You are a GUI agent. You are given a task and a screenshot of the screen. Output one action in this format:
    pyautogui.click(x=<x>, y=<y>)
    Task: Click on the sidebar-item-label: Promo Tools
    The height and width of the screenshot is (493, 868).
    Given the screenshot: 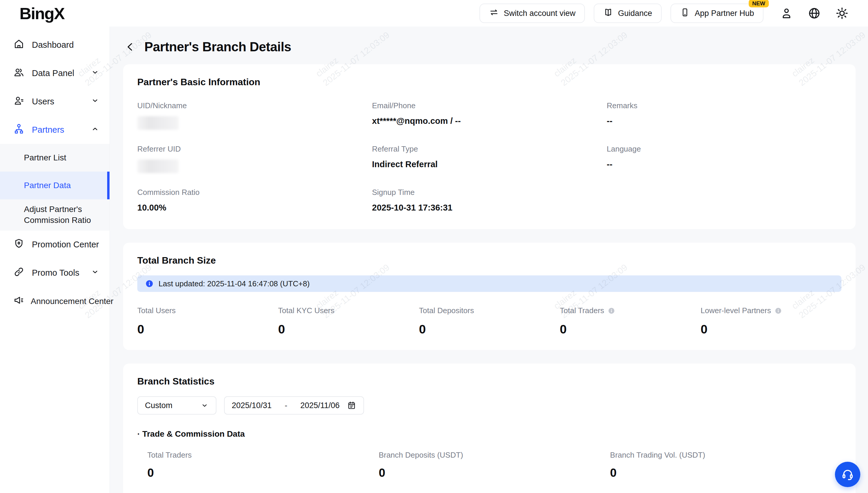 What is the action you would take?
    pyautogui.click(x=56, y=273)
    